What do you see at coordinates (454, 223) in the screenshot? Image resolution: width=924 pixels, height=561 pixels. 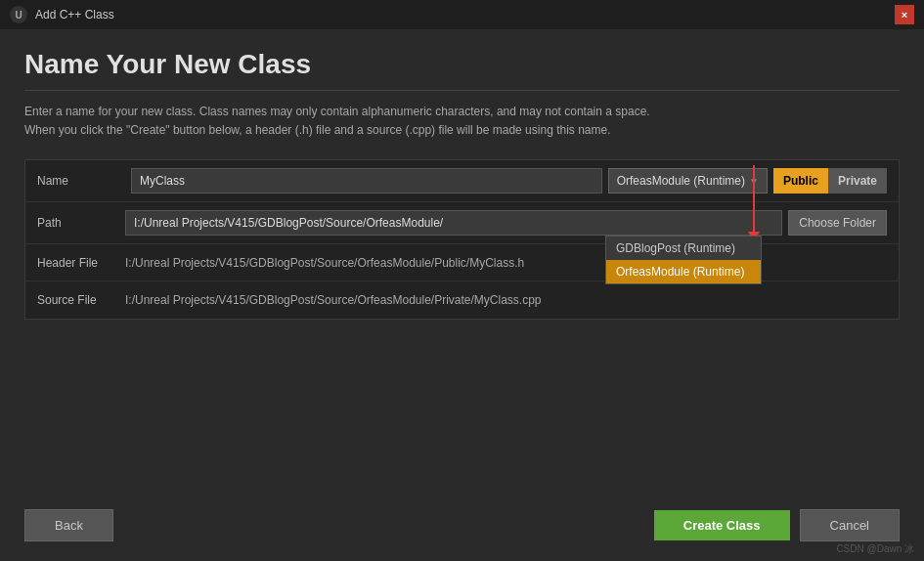 I see `path-input` at bounding box center [454, 223].